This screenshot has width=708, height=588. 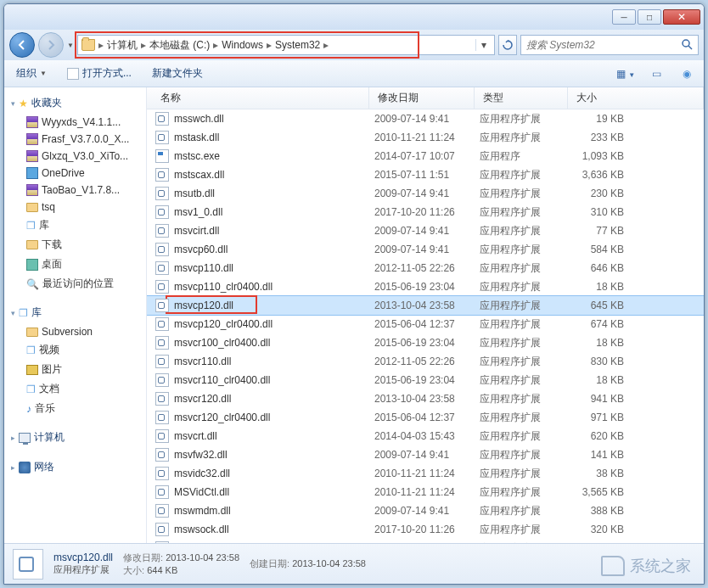 I want to click on search-icon, so click(x=687, y=46).